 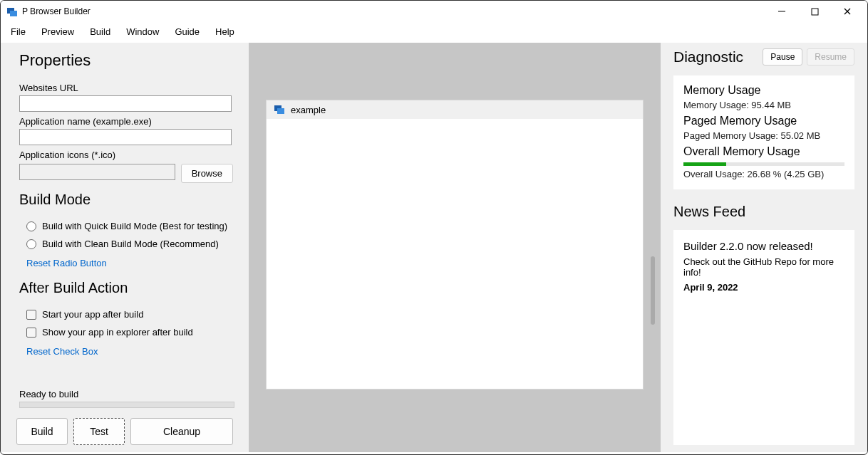 What do you see at coordinates (653, 291) in the screenshot?
I see `scrollbar-thumb` at bounding box center [653, 291].